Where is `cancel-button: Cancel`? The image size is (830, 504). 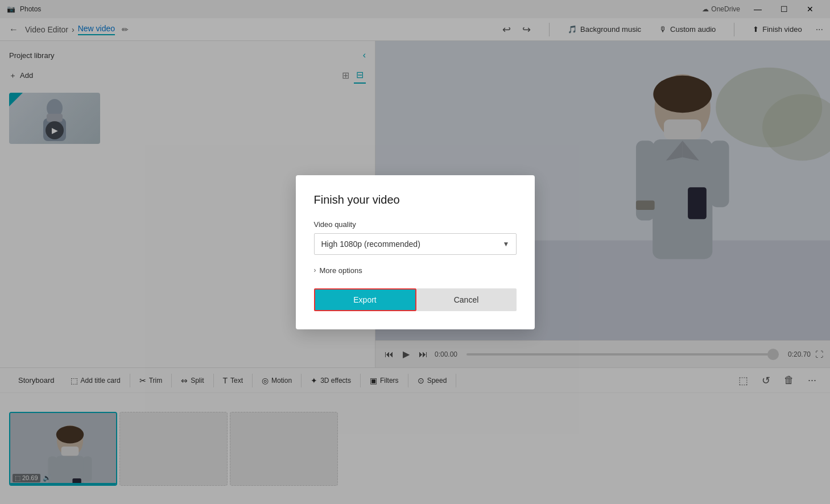 cancel-button: Cancel is located at coordinates (466, 300).